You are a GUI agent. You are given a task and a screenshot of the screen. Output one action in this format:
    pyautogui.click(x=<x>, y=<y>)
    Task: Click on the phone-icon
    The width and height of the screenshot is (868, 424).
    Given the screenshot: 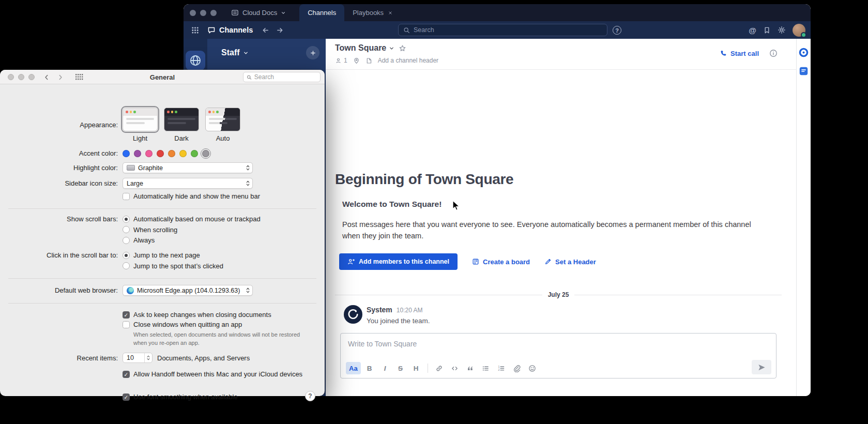 What is the action you would take?
    pyautogui.click(x=724, y=53)
    